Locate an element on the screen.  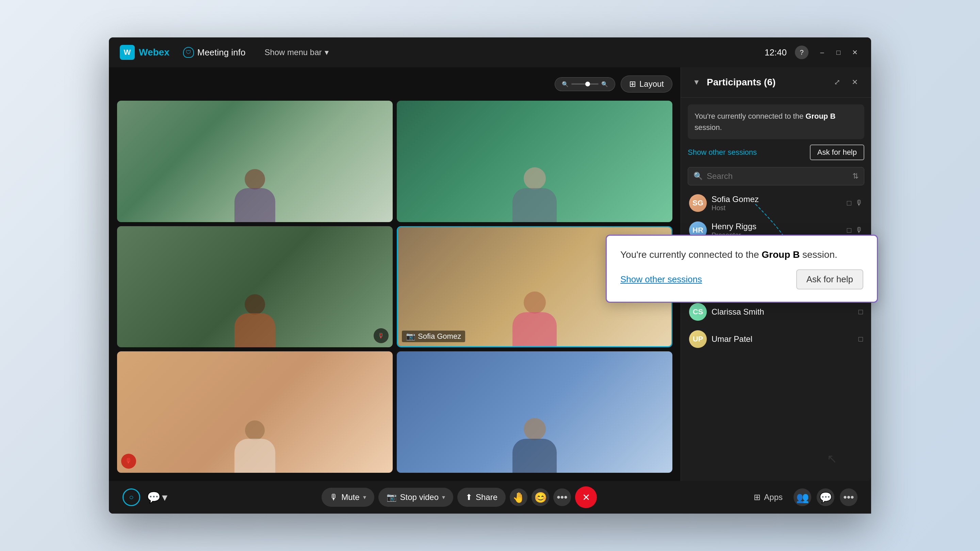
minimize-button: – is located at coordinates (822, 52).